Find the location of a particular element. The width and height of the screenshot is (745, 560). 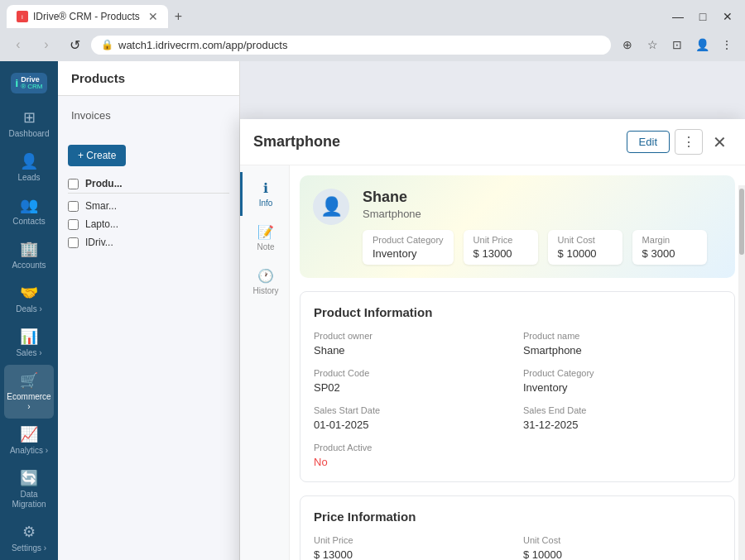

toolbar-right: ⊕ ☆ ⊡ 👤 ⋮ is located at coordinates (677, 45).